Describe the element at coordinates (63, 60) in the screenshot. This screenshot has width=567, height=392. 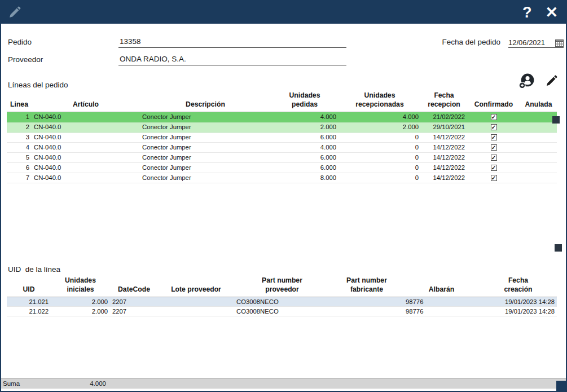
I see `proveedor-label: Proveedor` at that location.